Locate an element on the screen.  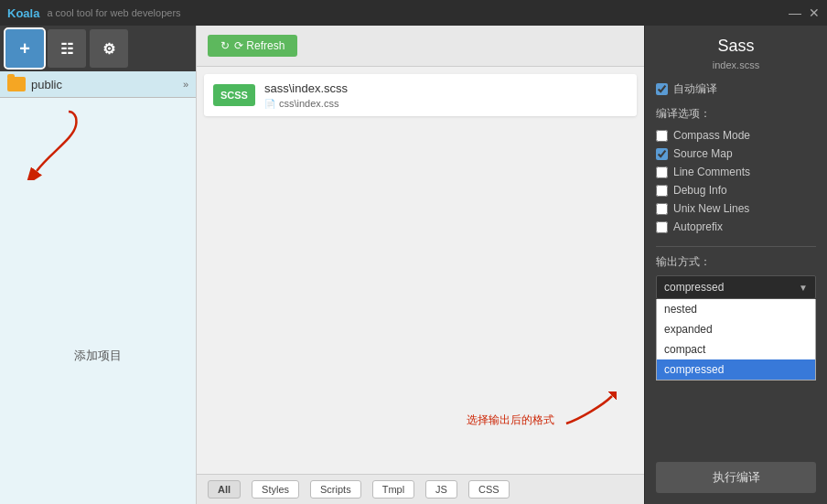
unix-new-lines-label: Unix New Lines is located at coordinates (712, 209).